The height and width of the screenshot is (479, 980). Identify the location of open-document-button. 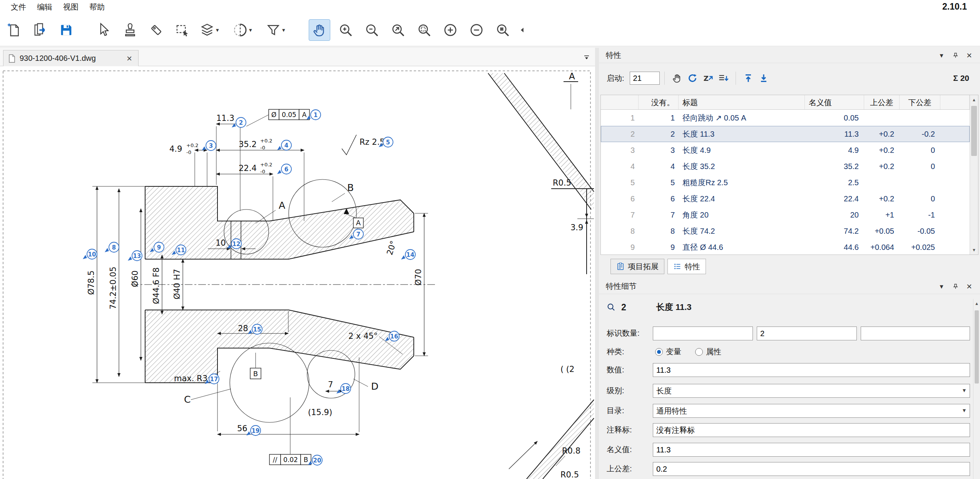
(40, 30).